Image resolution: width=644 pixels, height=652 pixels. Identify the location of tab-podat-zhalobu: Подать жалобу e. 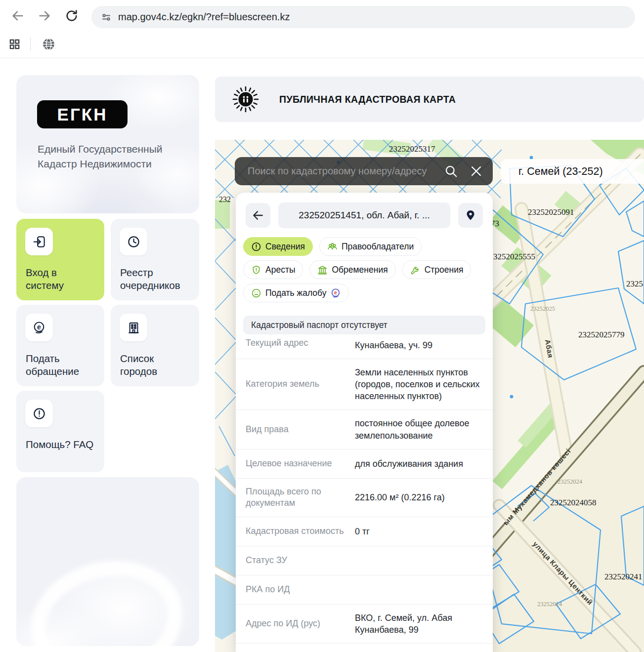
(296, 293).